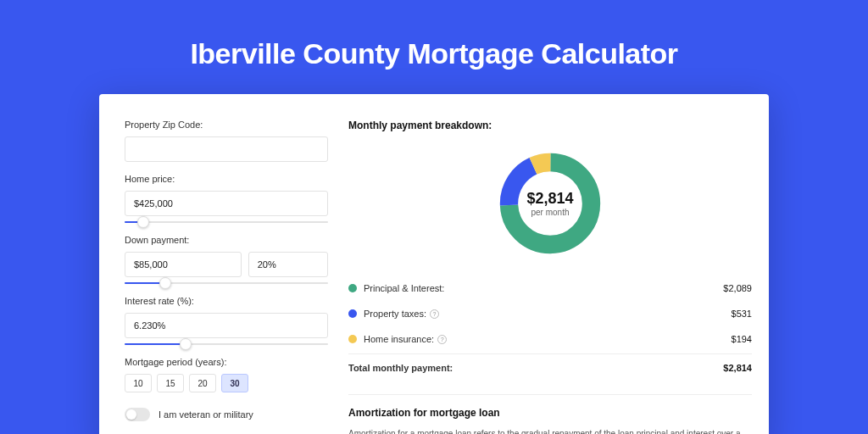  What do you see at coordinates (742, 339) in the screenshot?
I see `legend-value: $194` at bounding box center [742, 339].